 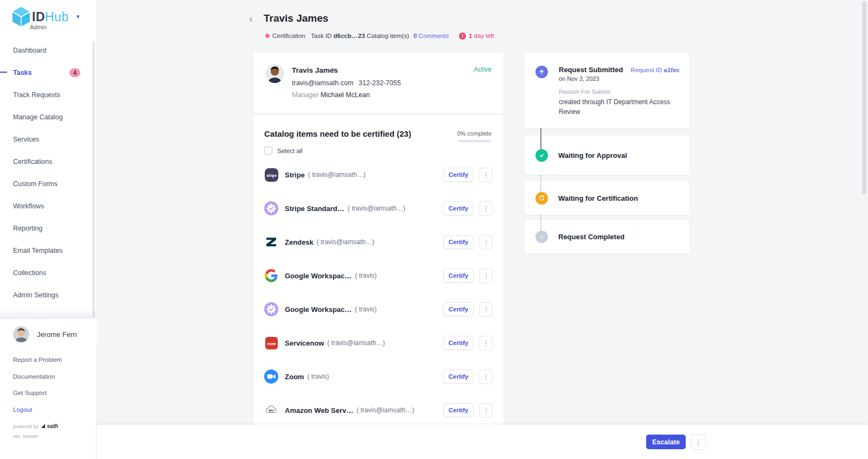 What do you see at coordinates (48, 162) in the screenshot?
I see `sidebar-item-certifications: Certifications` at bounding box center [48, 162].